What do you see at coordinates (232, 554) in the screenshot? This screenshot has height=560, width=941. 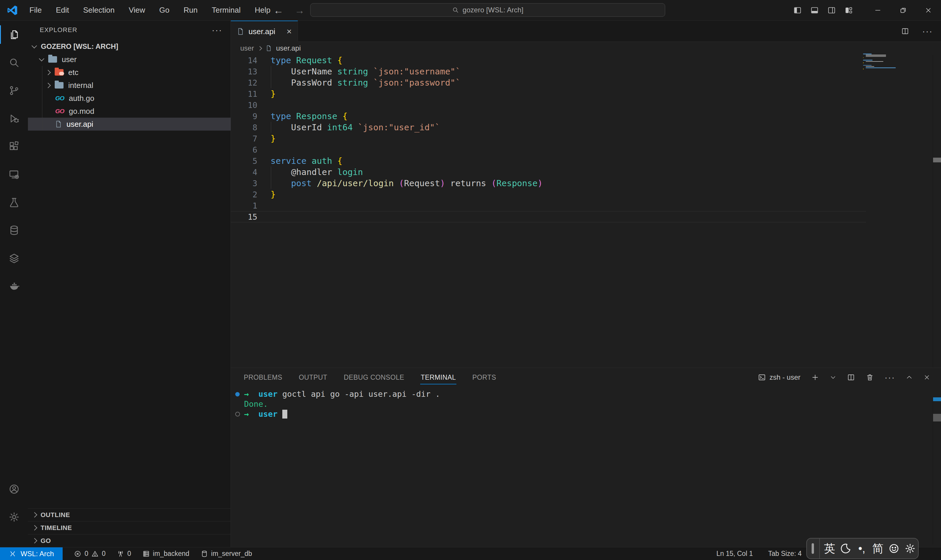 I see `database-label: im_server_db` at bounding box center [232, 554].